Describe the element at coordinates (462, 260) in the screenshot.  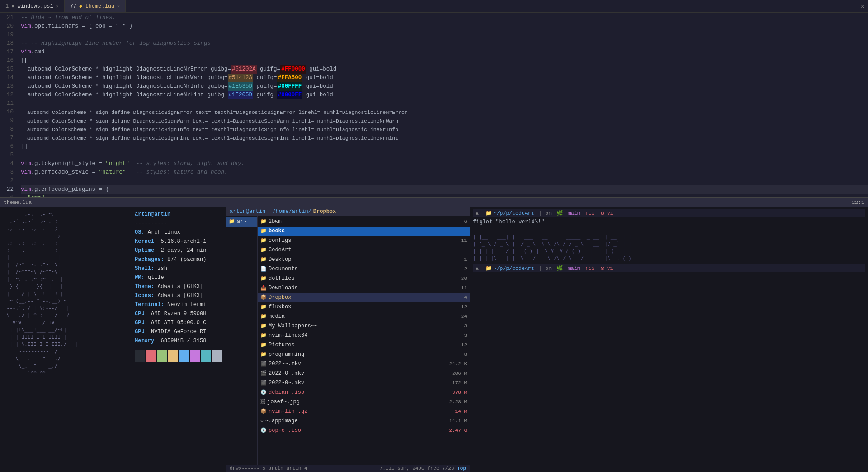
I see `file-count: 1` at that location.